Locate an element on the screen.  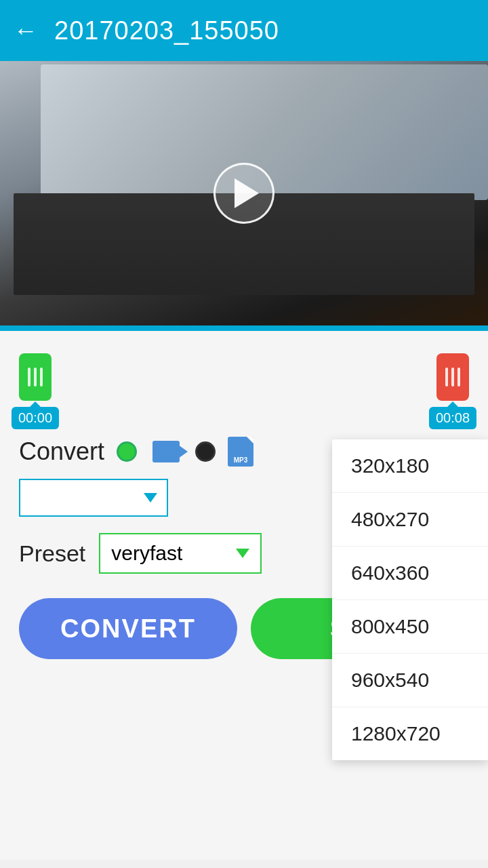
preset-dropdown: veryfast is located at coordinates (180, 553).